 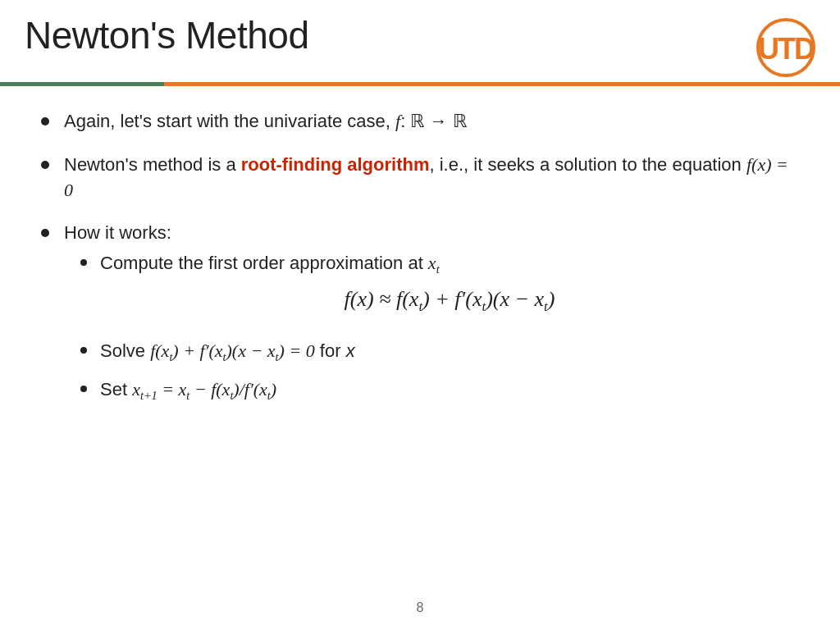 I want to click on bullet-content-2: Newton's method is a root-finding algori…, so click(x=431, y=178).